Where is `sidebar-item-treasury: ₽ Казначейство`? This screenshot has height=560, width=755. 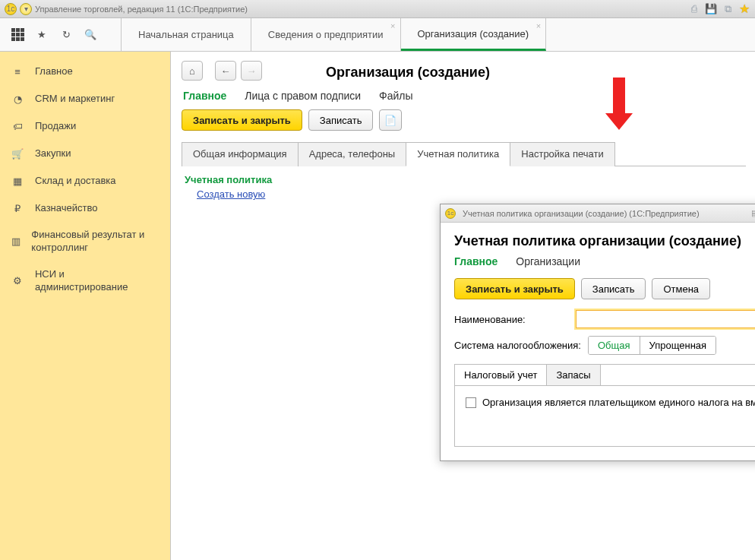 sidebar-item-treasury: ₽ Казначейство is located at coordinates (85, 208).